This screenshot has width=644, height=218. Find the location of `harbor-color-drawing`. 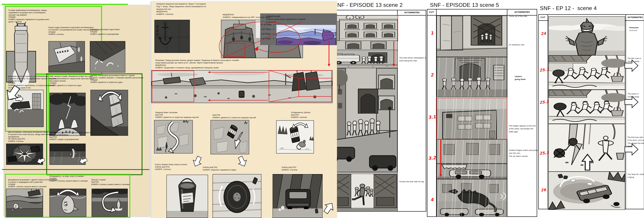

harbor-color-drawing is located at coordinates (306, 35).